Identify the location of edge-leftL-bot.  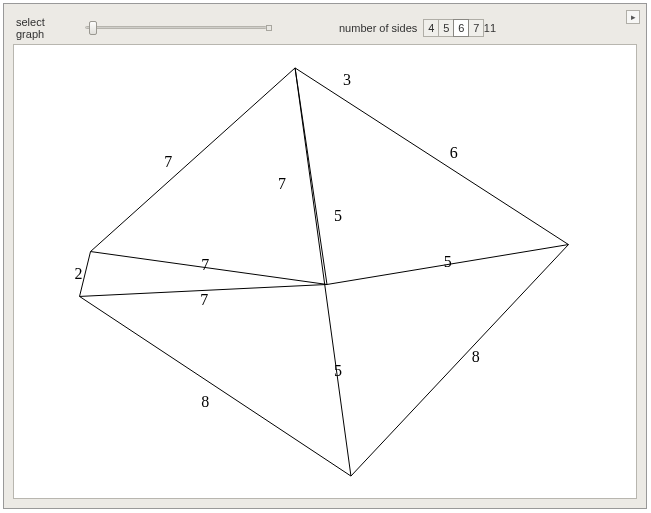
(216, 386).